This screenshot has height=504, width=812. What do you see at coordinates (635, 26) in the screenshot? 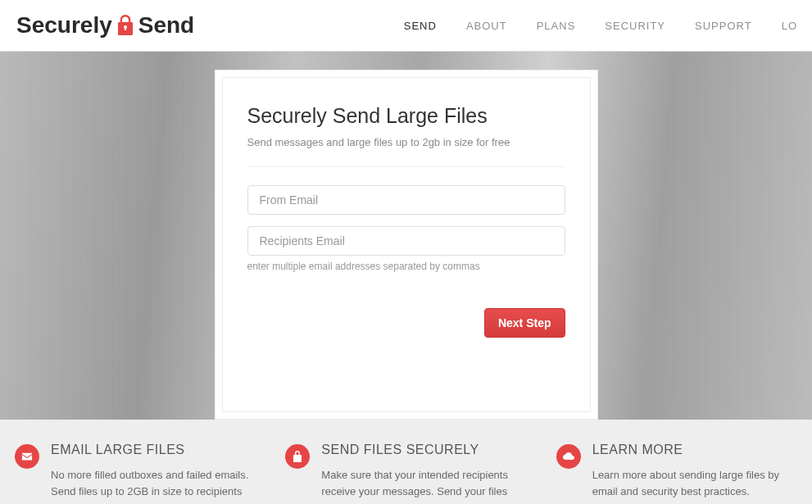
I see `nav-security: SECURITY` at bounding box center [635, 26].